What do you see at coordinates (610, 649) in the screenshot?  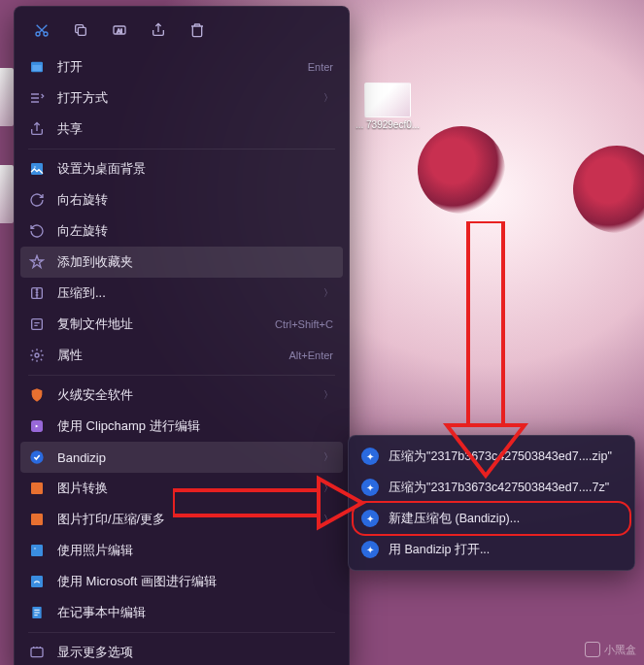 I see `watermark: 小黑盒` at bounding box center [610, 649].